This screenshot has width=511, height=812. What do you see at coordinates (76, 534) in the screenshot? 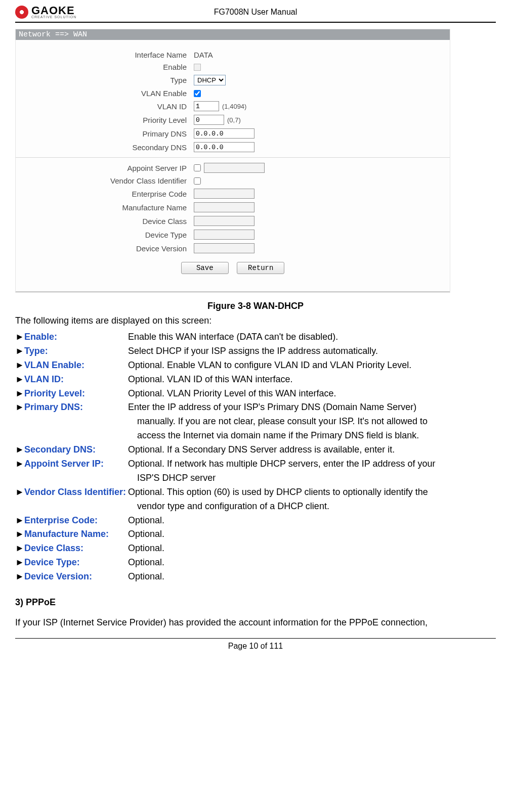
I see `description-term: Manufacture Name:` at bounding box center [76, 534].